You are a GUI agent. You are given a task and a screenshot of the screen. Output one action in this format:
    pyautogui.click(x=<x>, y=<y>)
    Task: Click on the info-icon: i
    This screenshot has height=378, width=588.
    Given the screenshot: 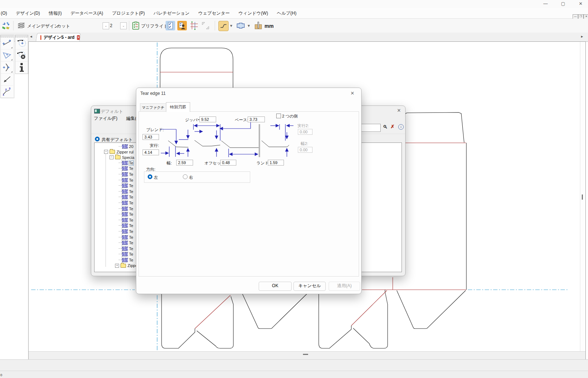 What is the action you would take?
    pyautogui.click(x=401, y=127)
    